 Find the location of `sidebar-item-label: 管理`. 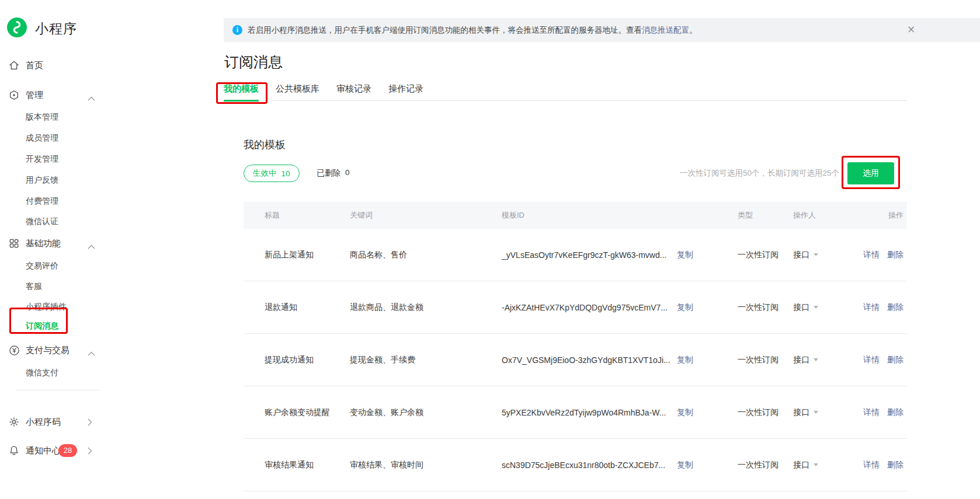

sidebar-item-label: 管理 is located at coordinates (34, 96).